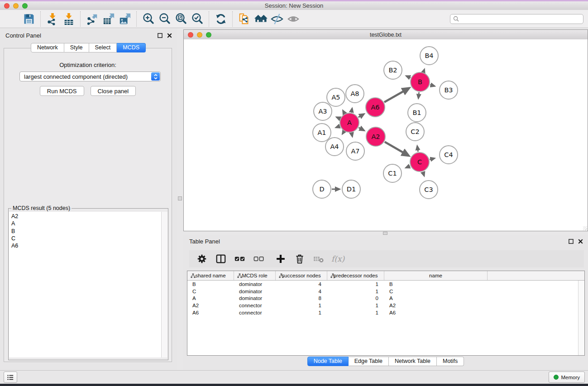 This screenshot has height=386, width=588. Describe the element at coordinates (259, 259) in the screenshot. I see `deselect-all-button` at that location.